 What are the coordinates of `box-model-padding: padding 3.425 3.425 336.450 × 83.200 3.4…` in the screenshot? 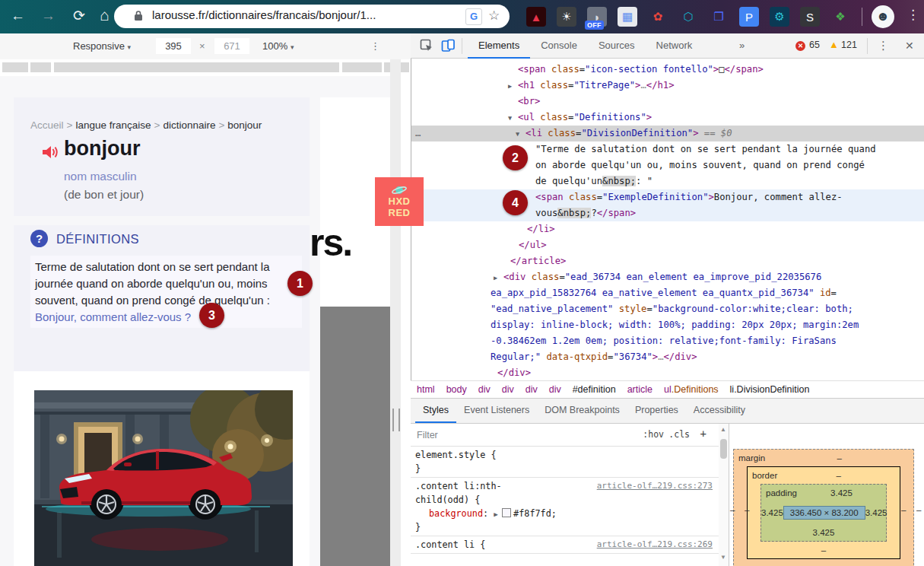 It's located at (824, 513).